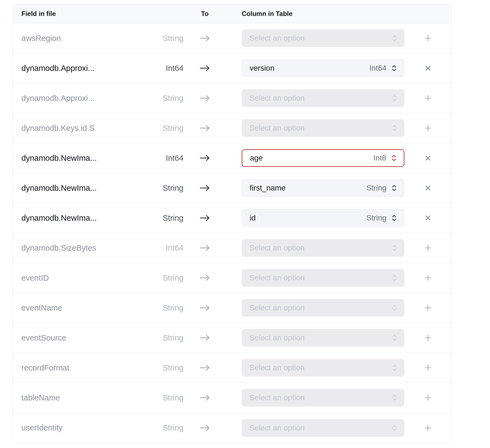 This screenshot has width=490, height=448. What do you see at coordinates (323, 158) in the screenshot?
I see `column-select: age Int8` at bounding box center [323, 158].